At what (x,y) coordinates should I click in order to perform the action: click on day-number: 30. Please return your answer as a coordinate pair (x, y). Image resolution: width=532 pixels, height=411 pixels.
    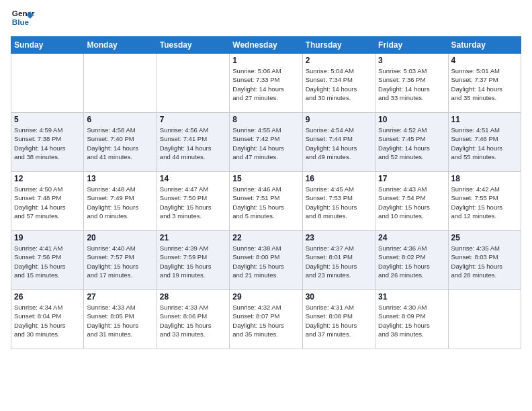
    Looking at the image, I should click on (339, 297).